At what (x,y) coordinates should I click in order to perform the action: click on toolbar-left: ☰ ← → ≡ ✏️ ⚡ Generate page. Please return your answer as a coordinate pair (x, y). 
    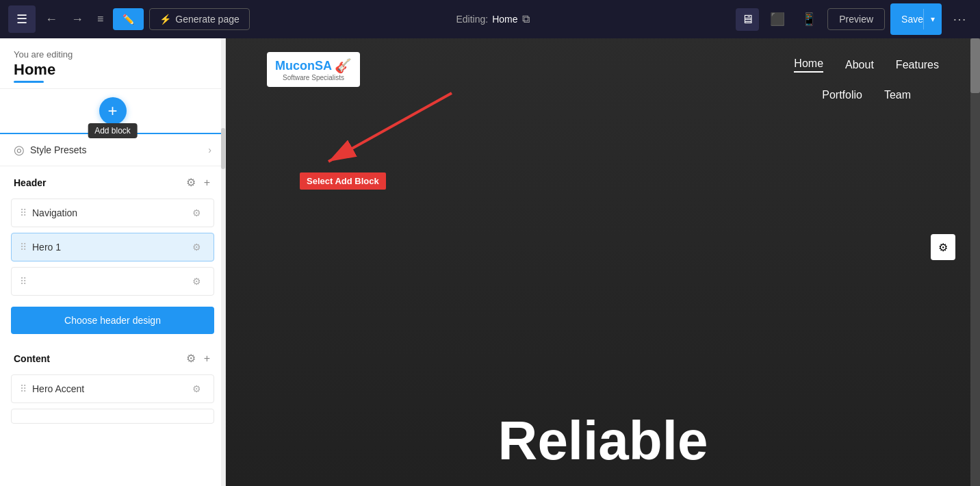
    Looking at the image, I should click on (129, 19).